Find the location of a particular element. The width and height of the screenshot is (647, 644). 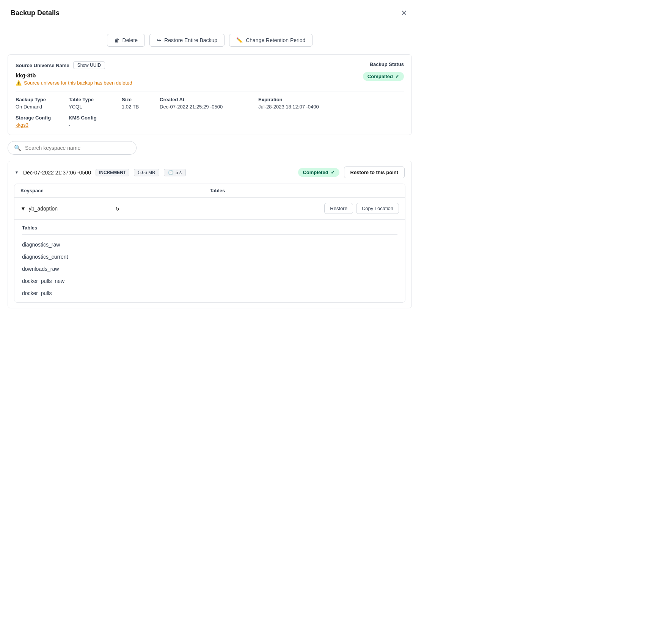

increment-tag: INCREMENT is located at coordinates (112, 173).